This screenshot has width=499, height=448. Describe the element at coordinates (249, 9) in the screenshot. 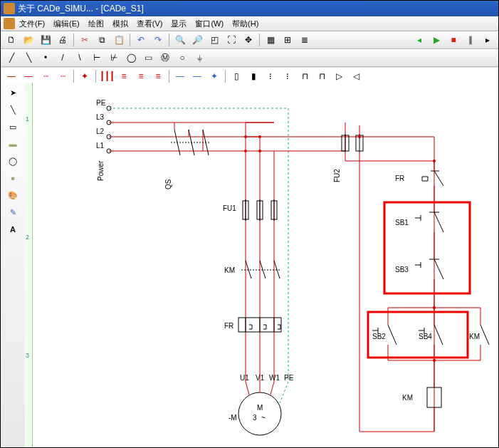

I see `titlebar: 关于 CADe_SIMU... - [CADe_S1]` at that location.